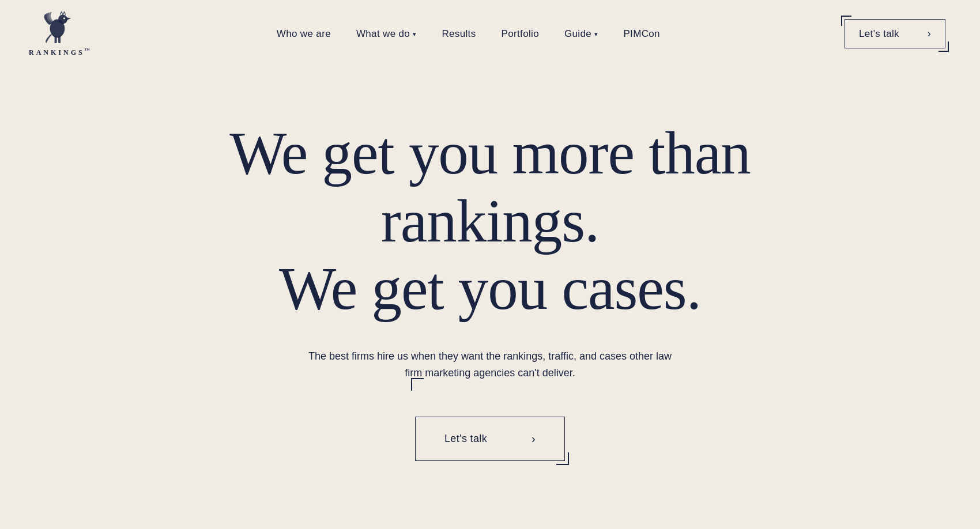 This screenshot has width=980, height=529. What do you see at coordinates (641, 34) in the screenshot?
I see `nav-item-pimcon: PIMCon` at bounding box center [641, 34].